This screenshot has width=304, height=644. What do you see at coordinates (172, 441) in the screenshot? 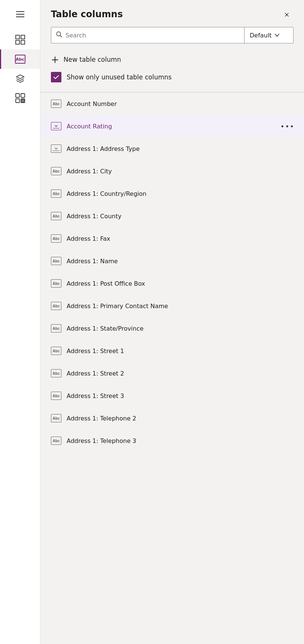
I see `column-item: AbcAddress 1: Telephone 3` at bounding box center [172, 441].